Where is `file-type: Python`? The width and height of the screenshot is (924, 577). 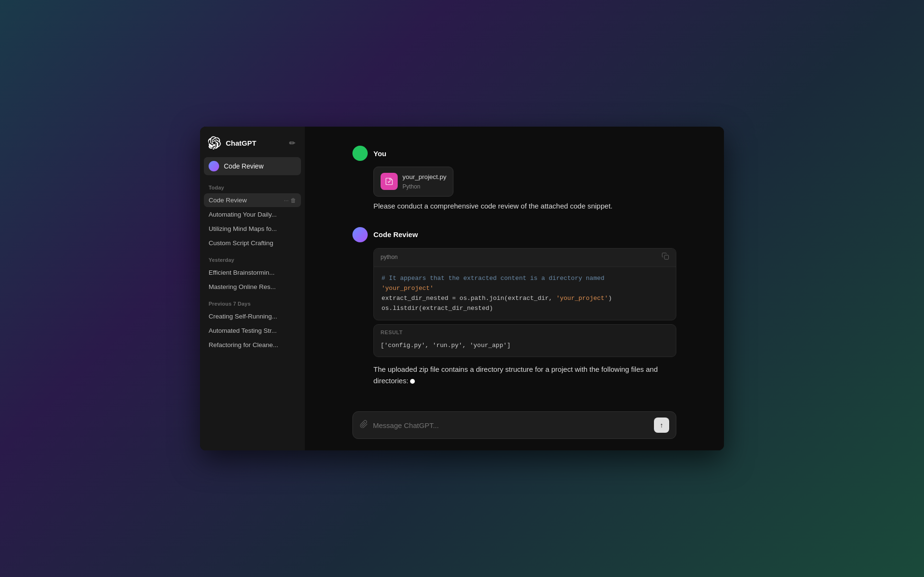 file-type: Python is located at coordinates (424, 187).